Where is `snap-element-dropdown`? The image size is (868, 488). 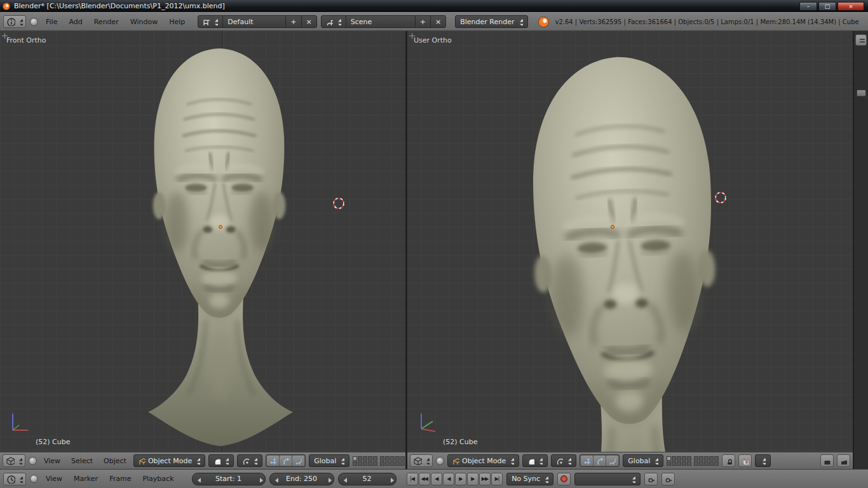
snap-element-dropdown is located at coordinates (763, 461).